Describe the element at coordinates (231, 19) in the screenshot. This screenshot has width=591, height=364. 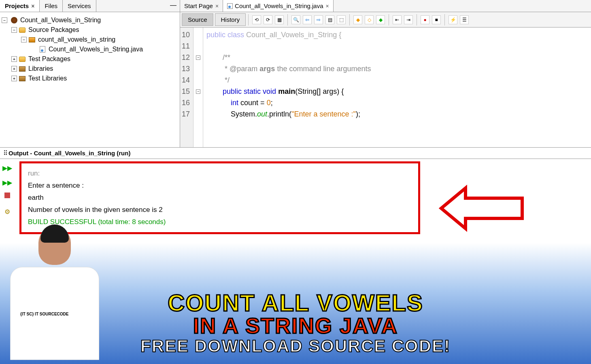
I see `history-button: History` at that location.